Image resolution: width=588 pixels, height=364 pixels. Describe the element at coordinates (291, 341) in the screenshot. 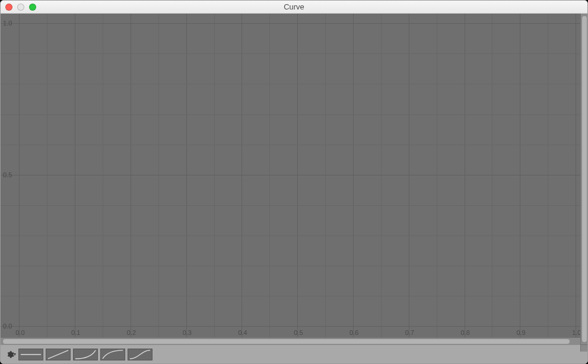

I see `horizontal-scrollbar` at that location.